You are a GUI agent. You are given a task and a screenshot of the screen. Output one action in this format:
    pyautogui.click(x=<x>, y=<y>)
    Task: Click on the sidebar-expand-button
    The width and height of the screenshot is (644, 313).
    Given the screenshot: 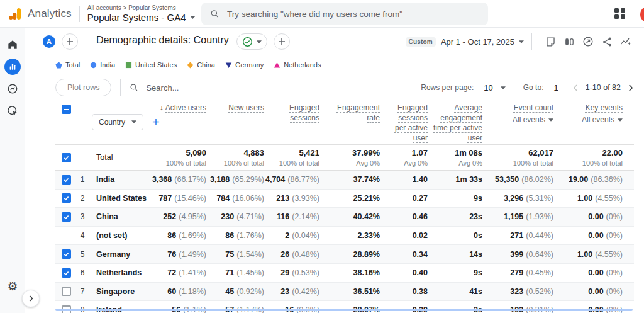 What is the action you would take?
    pyautogui.click(x=31, y=299)
    